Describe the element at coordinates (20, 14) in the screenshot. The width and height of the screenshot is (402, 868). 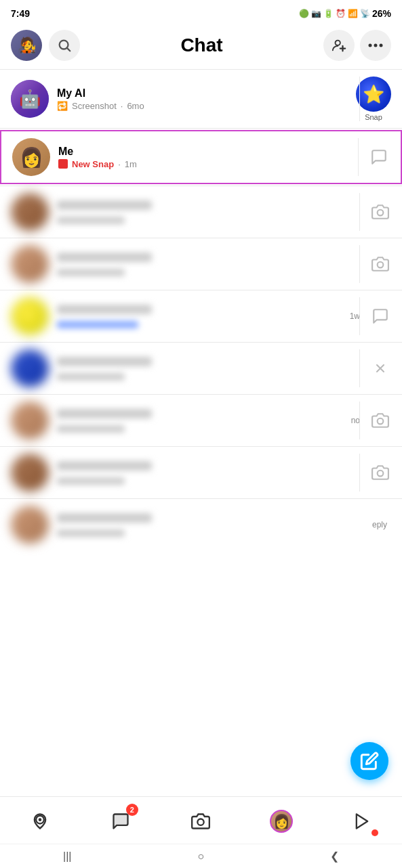
I see `status-time: 7:49` at that location.